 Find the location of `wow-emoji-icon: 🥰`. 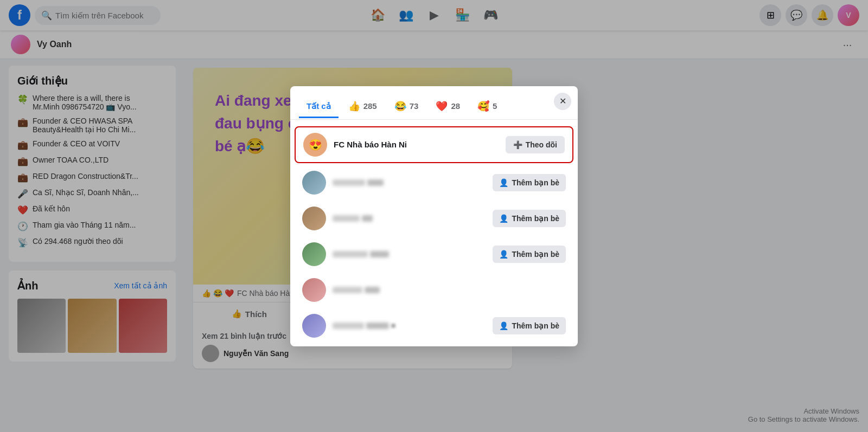

wow-emoji-icon: 🥰 is located at coordinates (483, 106).